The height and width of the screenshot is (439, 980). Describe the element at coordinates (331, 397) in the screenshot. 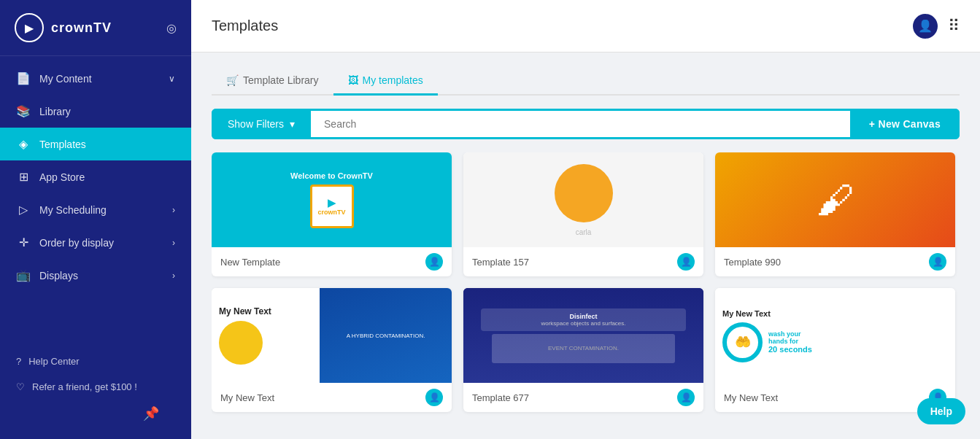

I see `template-card-footer: My New Text 👤` at that location.